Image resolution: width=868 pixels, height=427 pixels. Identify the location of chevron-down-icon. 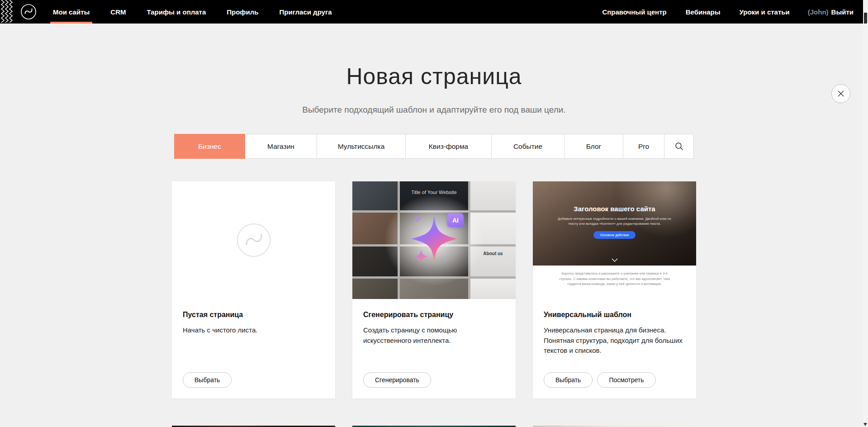
(615, 260).